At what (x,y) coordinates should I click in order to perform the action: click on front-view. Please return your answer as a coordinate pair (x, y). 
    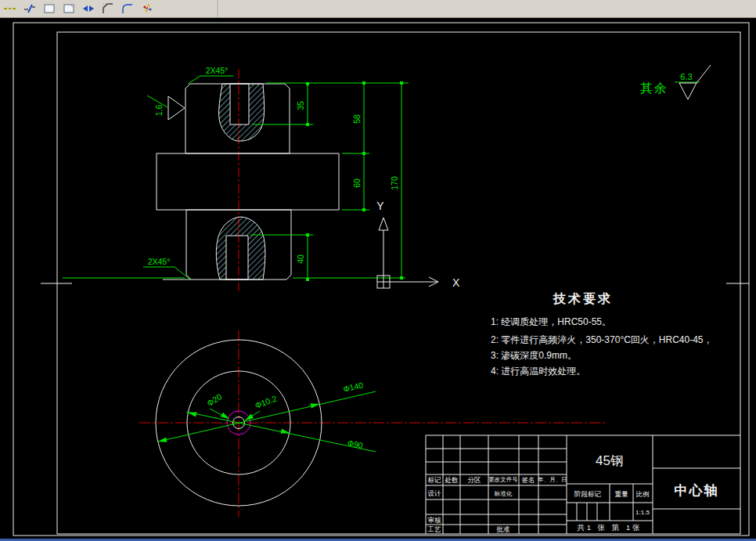
    Looking at the image, I should click on (247, 180).